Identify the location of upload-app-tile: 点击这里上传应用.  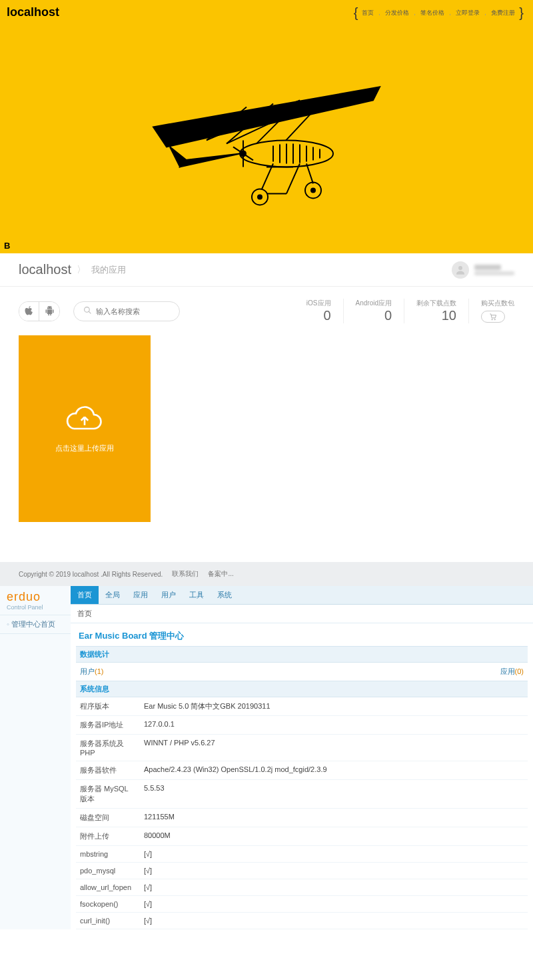
(85, 429).